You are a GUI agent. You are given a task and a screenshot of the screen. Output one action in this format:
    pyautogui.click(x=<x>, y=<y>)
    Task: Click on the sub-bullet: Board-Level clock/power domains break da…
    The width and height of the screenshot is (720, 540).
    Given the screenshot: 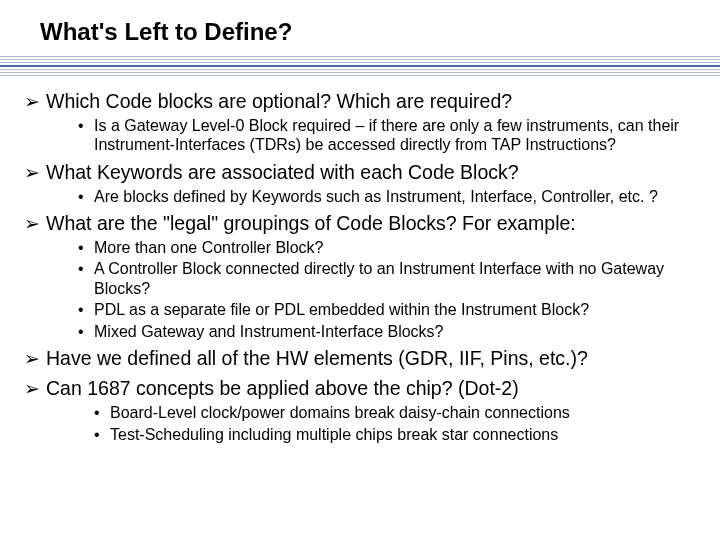 What is the action you would take?
    pyautogui.click(x=395, y=413)
    